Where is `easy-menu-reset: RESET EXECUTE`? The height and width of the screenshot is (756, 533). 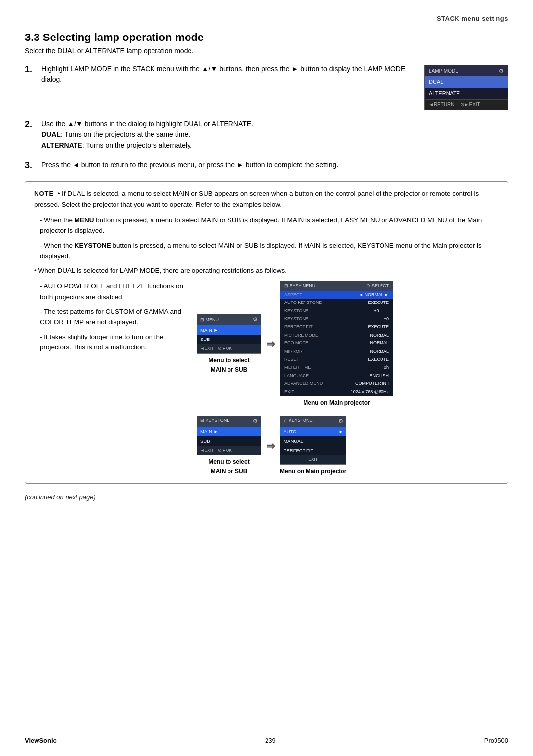
easy-menu-reset: RESET EXECUTE is located at coordinates (337, 359).